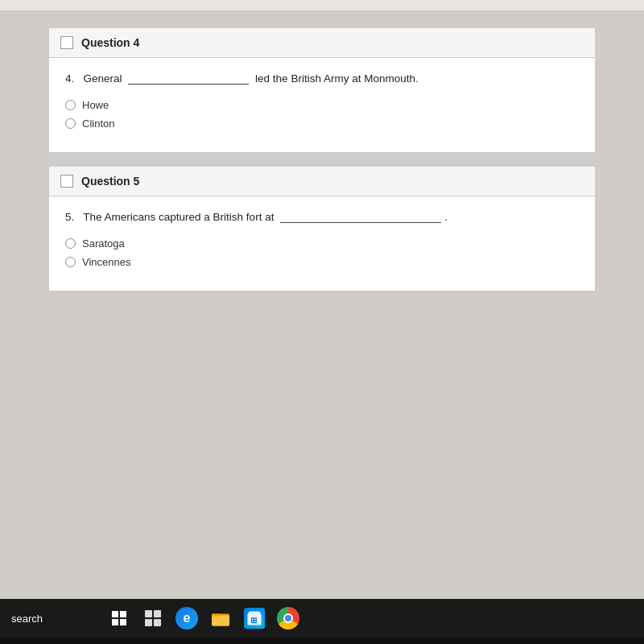 The width and height of the screenshot is (644, 644). I want to click on q5-radio-saratoga, so click(71, 243).